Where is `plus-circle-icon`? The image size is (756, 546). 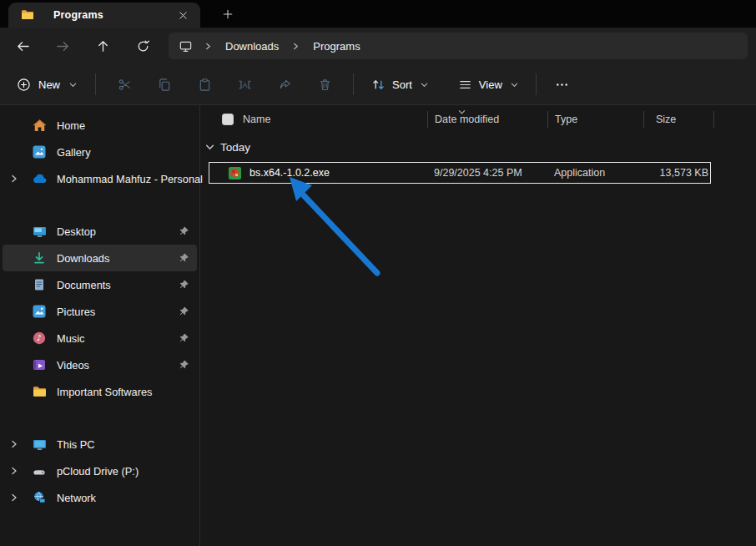
plus-circle-icon is located at coordinates (23, 85).